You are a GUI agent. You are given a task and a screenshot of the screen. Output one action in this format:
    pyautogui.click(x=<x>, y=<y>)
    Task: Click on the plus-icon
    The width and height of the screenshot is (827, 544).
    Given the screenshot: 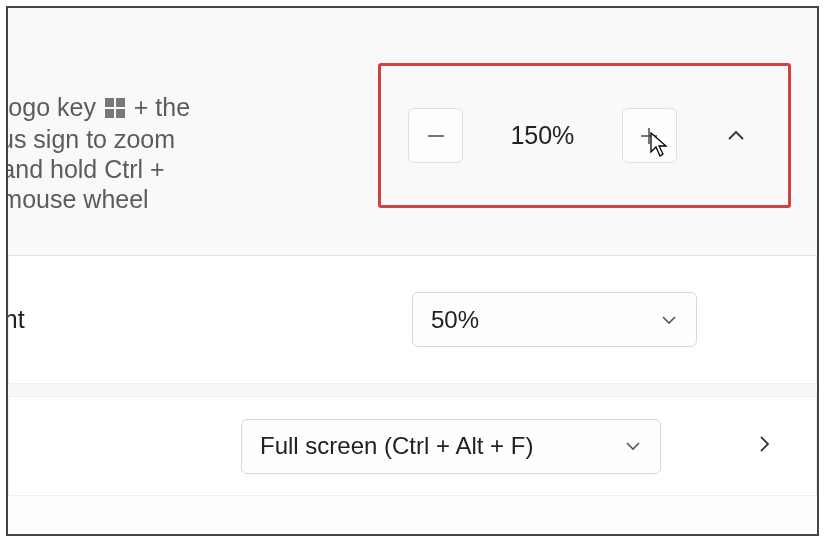 What is the action you would take?
    pyautogui.click(x=649, y=136)
    